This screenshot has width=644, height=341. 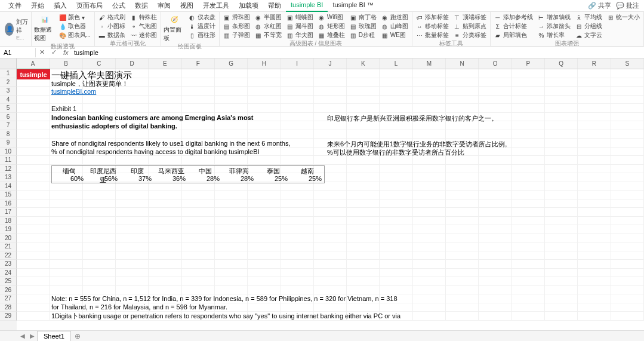 I want to click on rbtn-g_range.c1: x̄平均线, so click(x=588, y=17).